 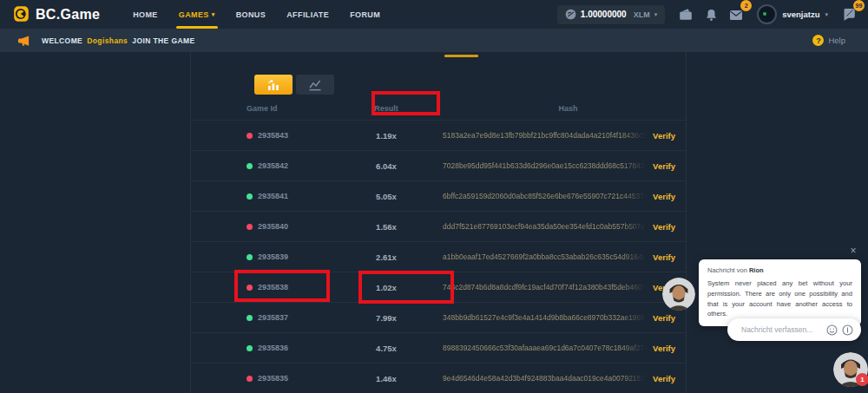 What do you see at coordinates (544, 378) in the screenshot?
I see `hash-value: 9e4d6546d4e58a42d3b4f924883baa4daac019ce…` at bounding box center [544, 378].